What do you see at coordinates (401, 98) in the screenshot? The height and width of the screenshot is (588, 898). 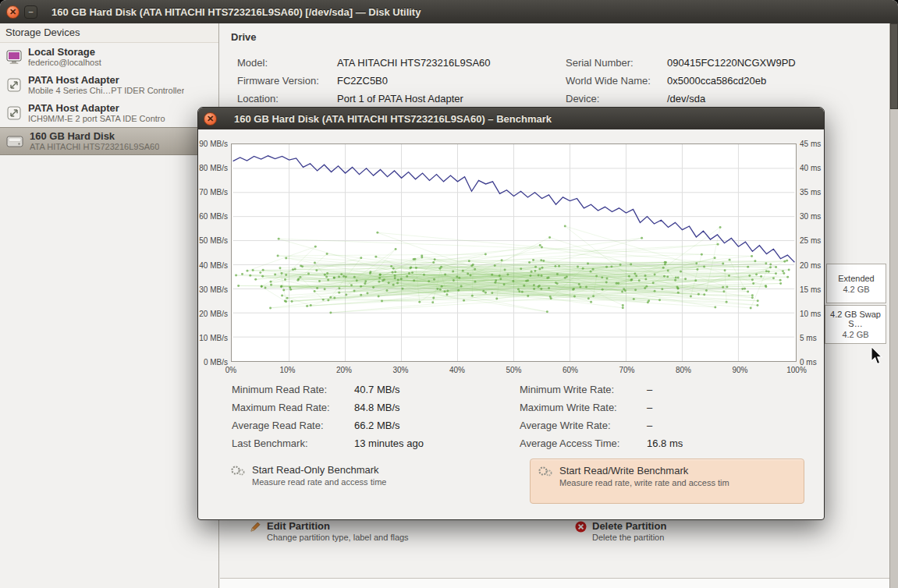 I see `field-row-location: Location: Port 1 of PATA Host Adapter` at bounding box center [401, 98].